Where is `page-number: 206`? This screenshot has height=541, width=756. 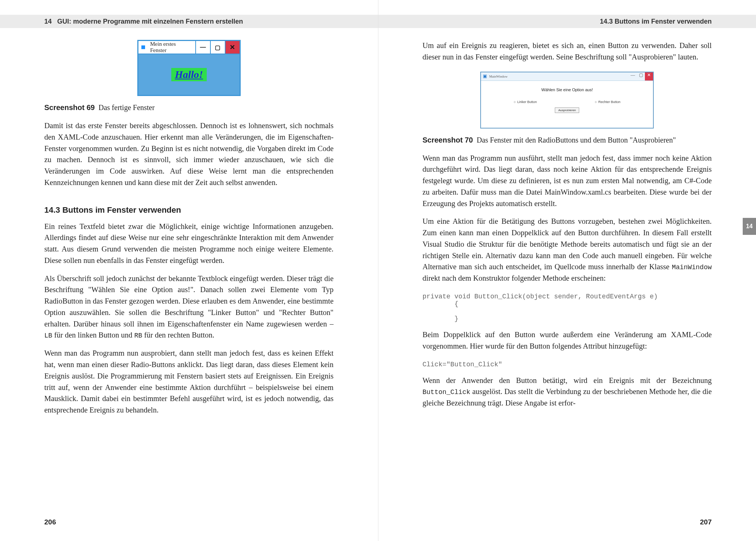 page-number: 206 is located at coordinates (50, 522).